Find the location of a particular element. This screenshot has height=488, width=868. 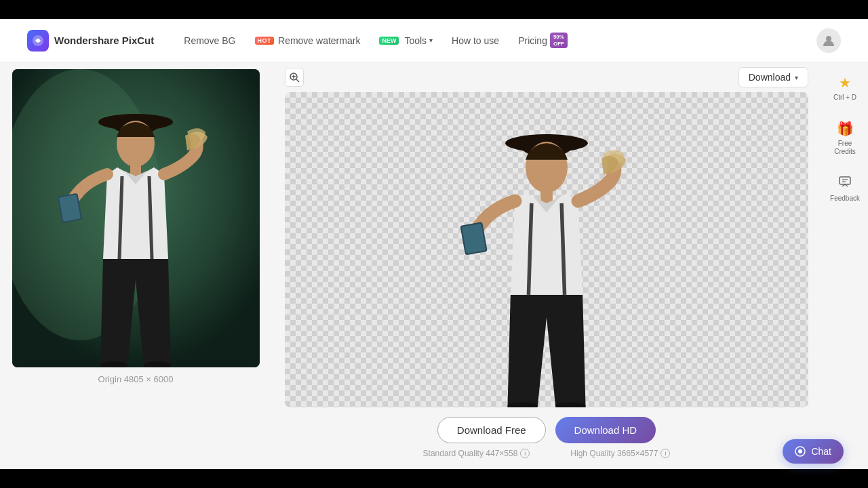

remove-watermark-label: Remove watermark is located at coordinates (319, 41).